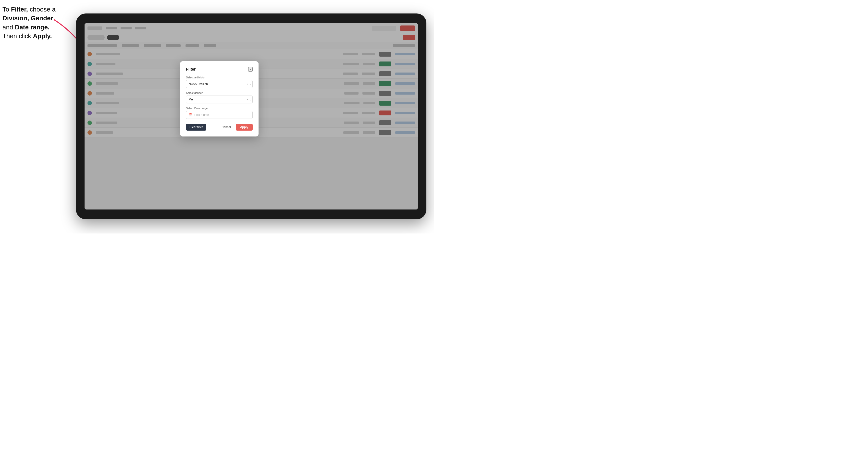 This screenshot has width=868, height=467. I want to click on clear-filter-button: Clear filter, so click(196, 127).